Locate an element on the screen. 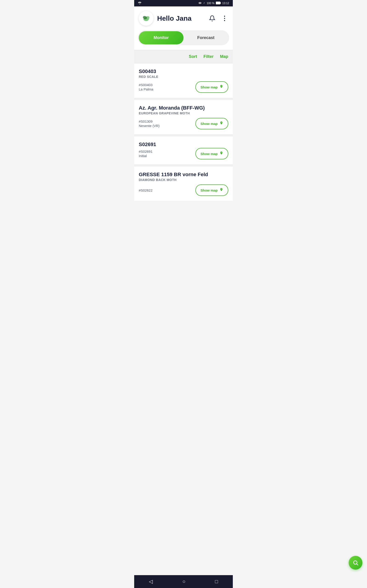 This screenshot has height=588, width=367. item-id: #S01309 is located at coordinates (149, 121).